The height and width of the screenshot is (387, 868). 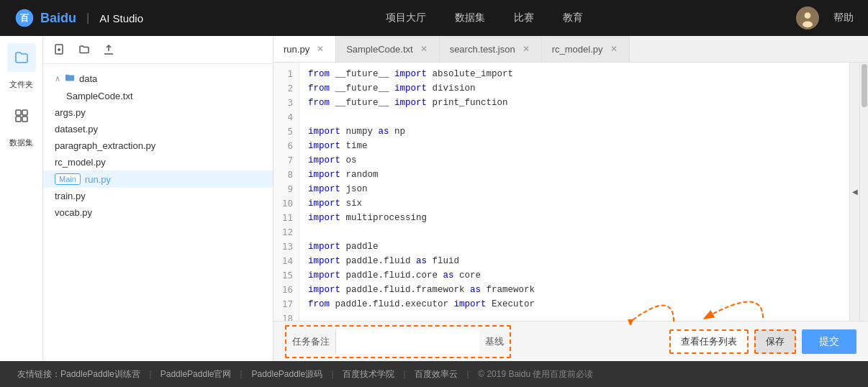 I want to click on task-note-label: 任务备注, so click(x=311, y=342).